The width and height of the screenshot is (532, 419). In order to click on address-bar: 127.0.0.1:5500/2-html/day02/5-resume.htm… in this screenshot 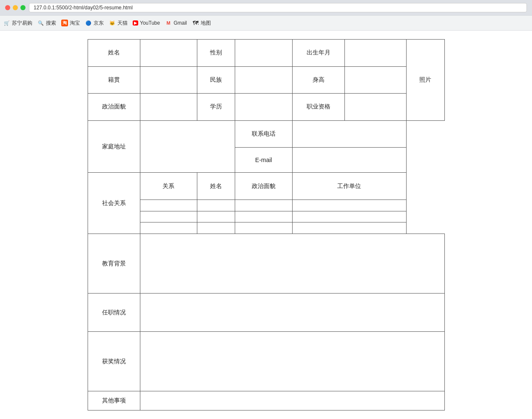, I will do `click(278, 8)`.